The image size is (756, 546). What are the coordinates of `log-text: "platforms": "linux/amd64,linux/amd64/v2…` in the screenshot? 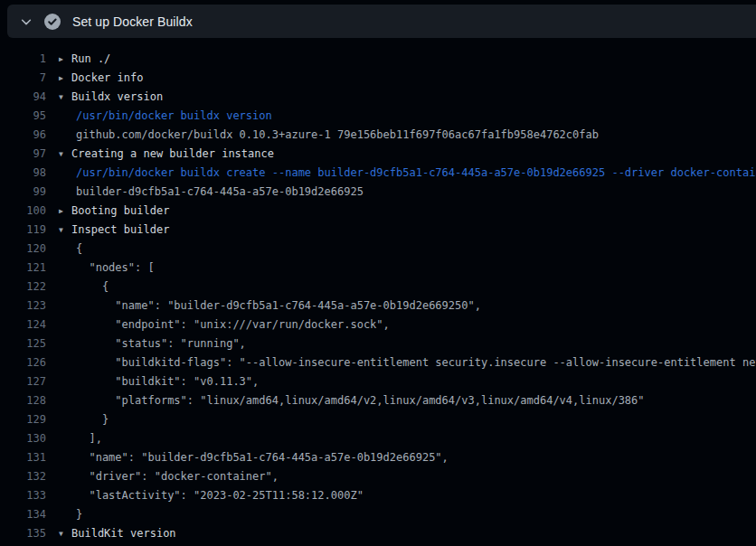 It's located at (360, 401).